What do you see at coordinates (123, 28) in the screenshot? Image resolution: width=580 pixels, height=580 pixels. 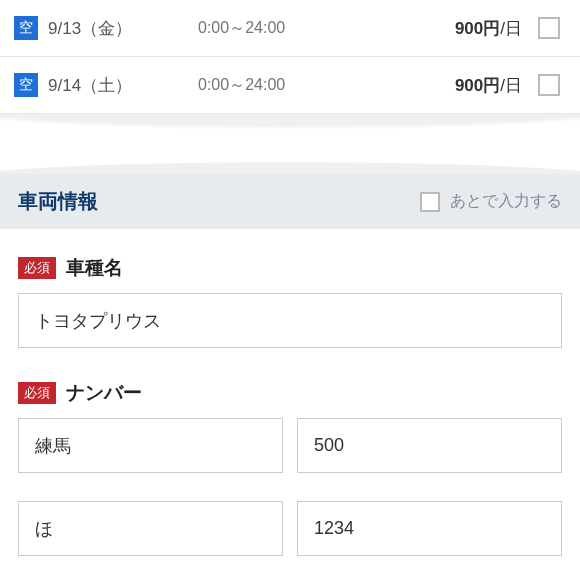 I see `date-text: 9/13（金）` at bounding box center [123, 28].